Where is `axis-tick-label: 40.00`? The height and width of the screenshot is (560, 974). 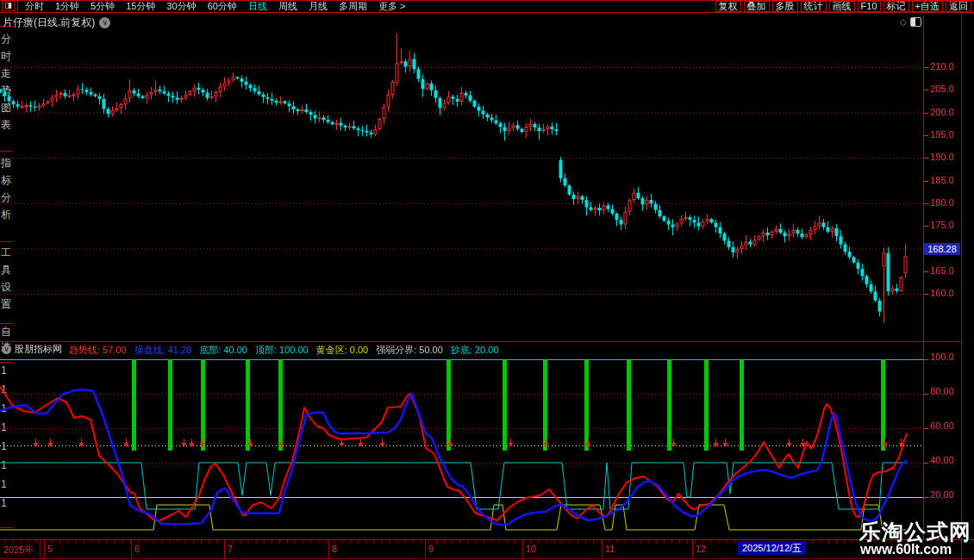
axis-tick-label: 40.00 is located at coordinates (942, 460).